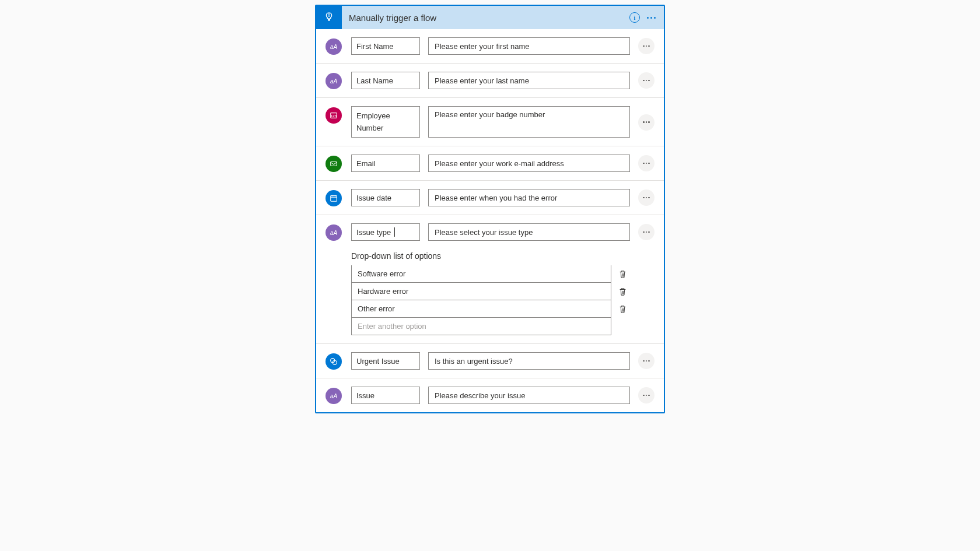 The width and height of the screenshot is (980, 551). I want to click on dropdown-option-input: Software error, so click(481, 274).